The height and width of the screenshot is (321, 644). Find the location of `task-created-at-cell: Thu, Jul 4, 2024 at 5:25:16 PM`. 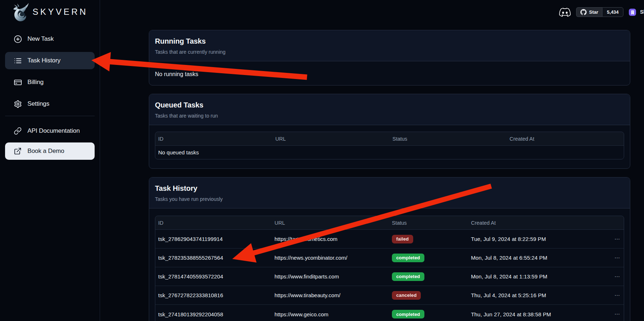

task-created-at-cell: Thu, Jul 4, 2024 at 5:25:16 PM is located at coordinates (534, 295).